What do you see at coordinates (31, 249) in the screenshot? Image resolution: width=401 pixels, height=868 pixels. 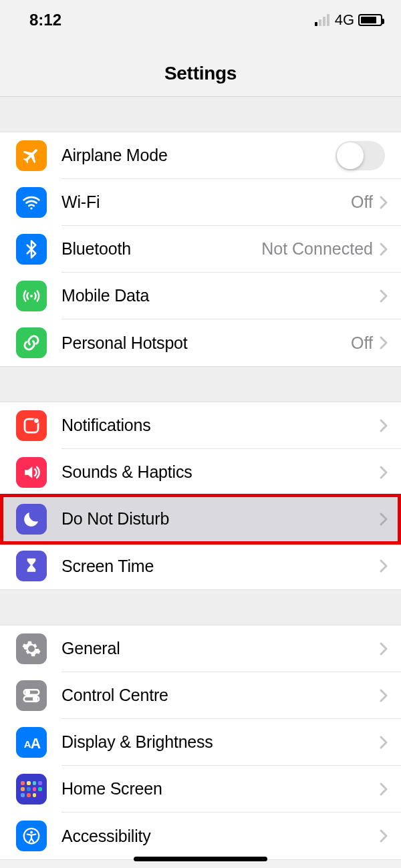 I see `bluetooth-icon` at bounding box center [31, 249].